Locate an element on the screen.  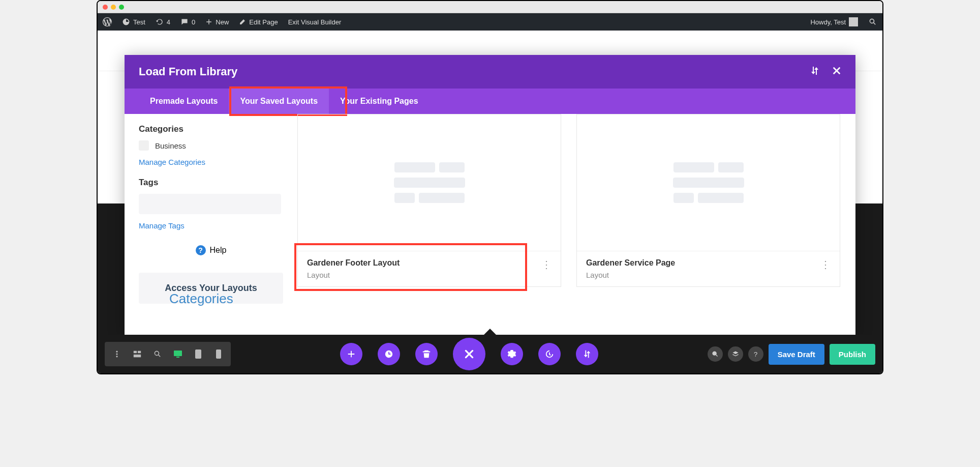
zoom-icon is located at coordinates (158, 354).